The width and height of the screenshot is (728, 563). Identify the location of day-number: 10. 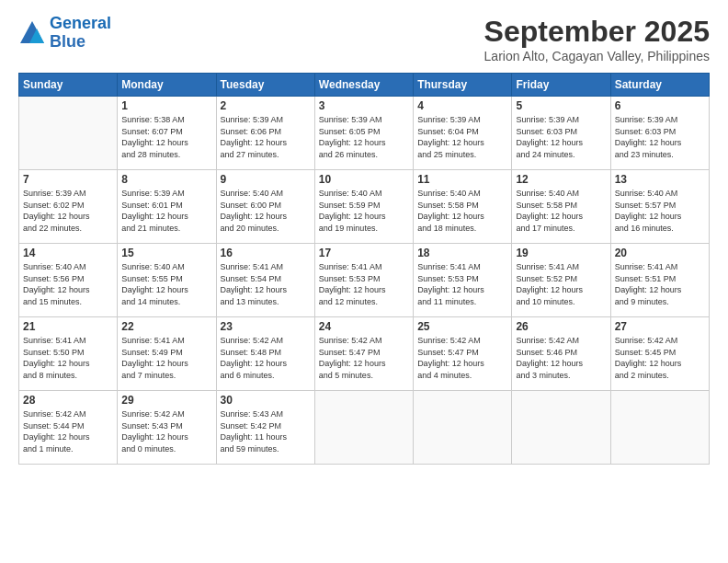
(364, 179).